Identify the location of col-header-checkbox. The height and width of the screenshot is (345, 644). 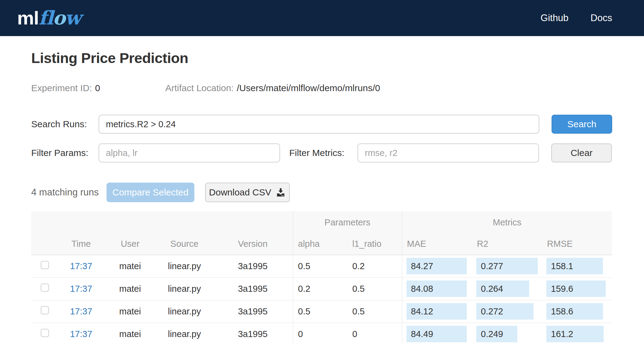
(45, 244).